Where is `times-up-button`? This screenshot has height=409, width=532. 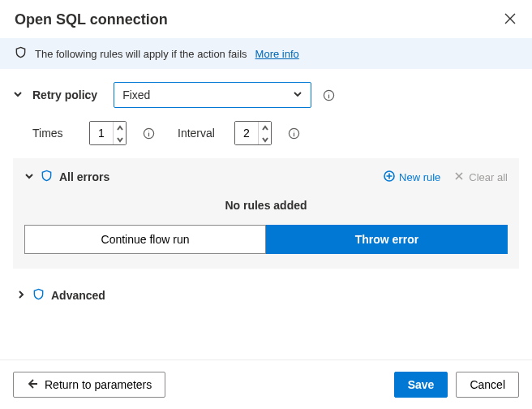
times-up-button is located at coordinates (120, 127).